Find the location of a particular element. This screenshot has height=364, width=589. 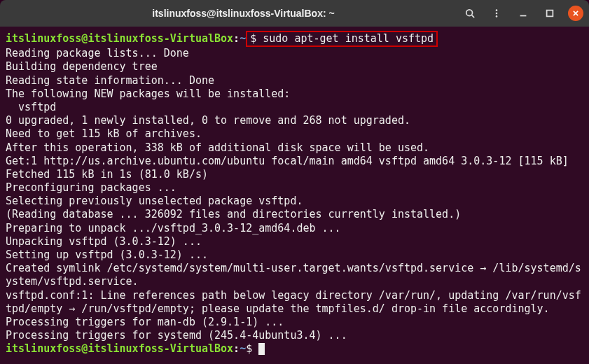

output-line: The following NEW packages will be insta… is located at coordinates (294, 94).